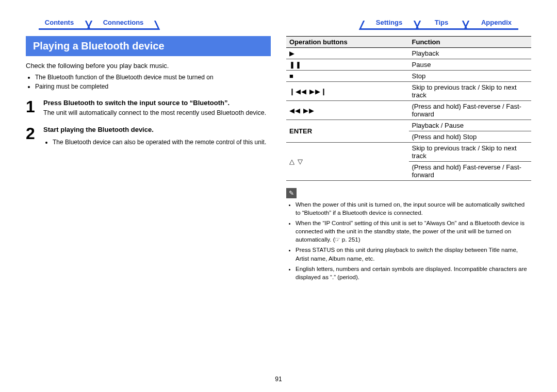 The height and width of the screenshot is (392, 557). What do you see at coordinates (470, 126) in the screenshot?
I see `op-function-cell: Playback / Pause` at bounding box center [470, 126].